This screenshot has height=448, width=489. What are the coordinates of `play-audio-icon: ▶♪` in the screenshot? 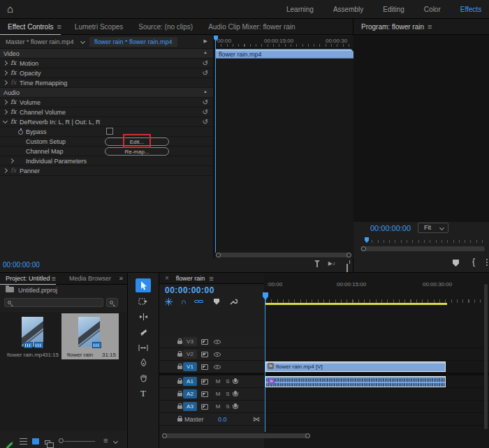 It's located at (332, 264).